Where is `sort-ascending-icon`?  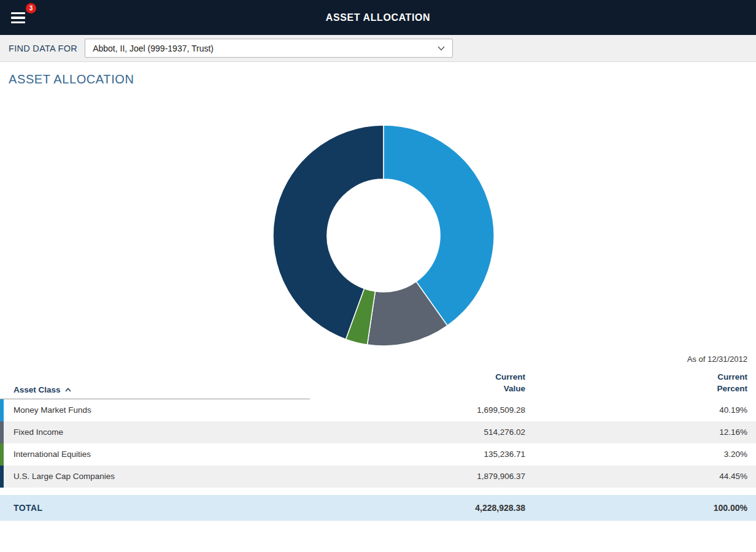 sort-ascending-icon is located at coordinates (68, 390).